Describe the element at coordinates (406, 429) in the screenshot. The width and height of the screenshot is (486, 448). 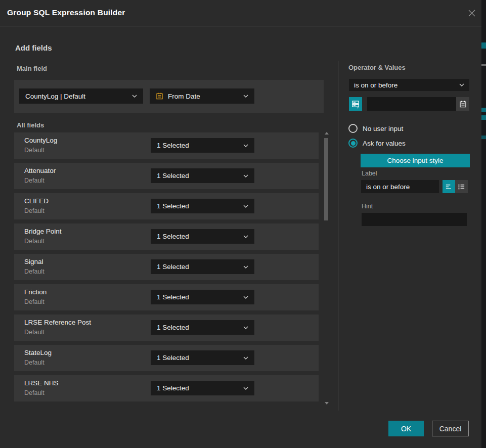
I see `ok-button: OK` at that location.